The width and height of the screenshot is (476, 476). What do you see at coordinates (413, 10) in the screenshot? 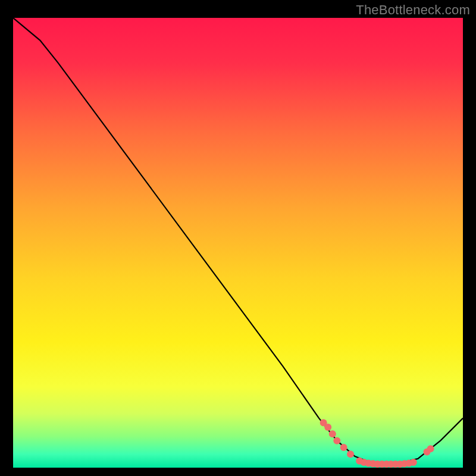
I see `watermark-text: TheBottleneck.com` at bounding box center [413, 10].